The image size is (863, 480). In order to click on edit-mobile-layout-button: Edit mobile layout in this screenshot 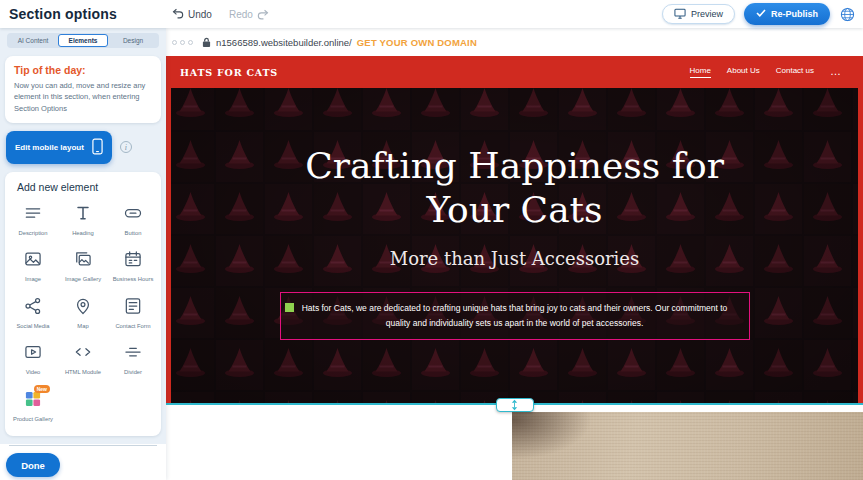, I will do `click(59, 148)`.